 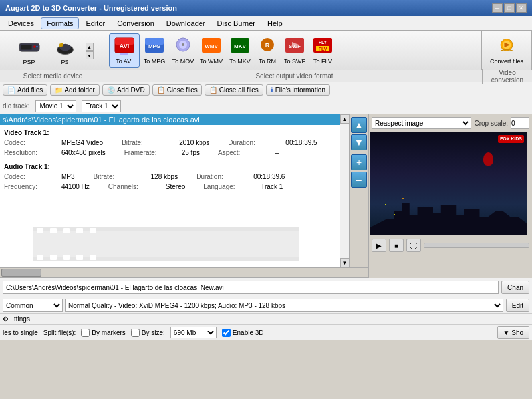 I want to click on format-mkv-button: MKV To MKV, so click(x=240, y=51).